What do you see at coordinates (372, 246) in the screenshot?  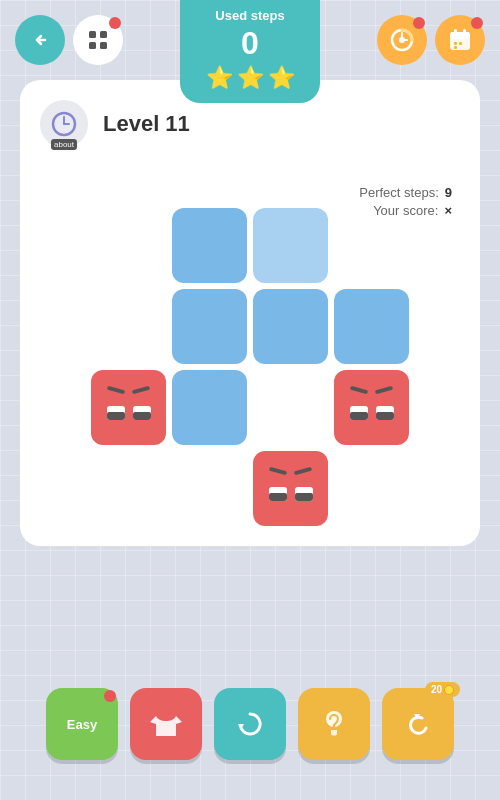 I see `cell-r1c4` at bounding box center [372, 246].